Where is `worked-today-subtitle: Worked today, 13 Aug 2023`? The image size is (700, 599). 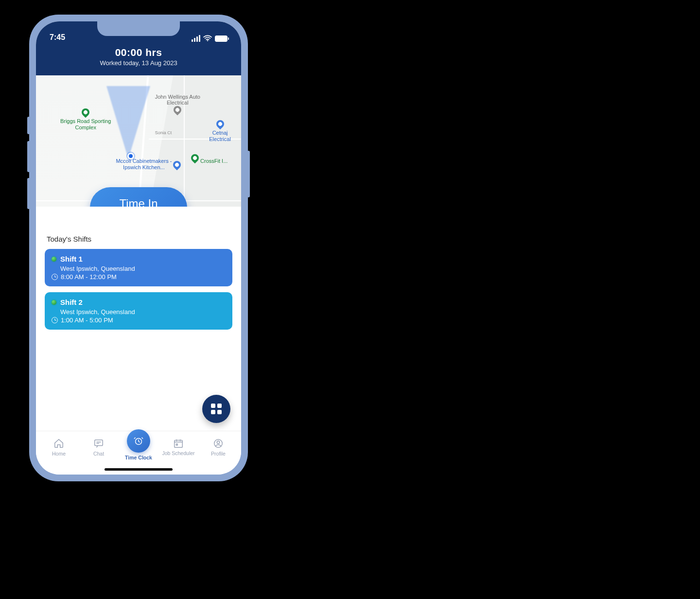 worked-today-subtitle: Worked today, 13 Aug 2023 is located at coordinates (139, 63).